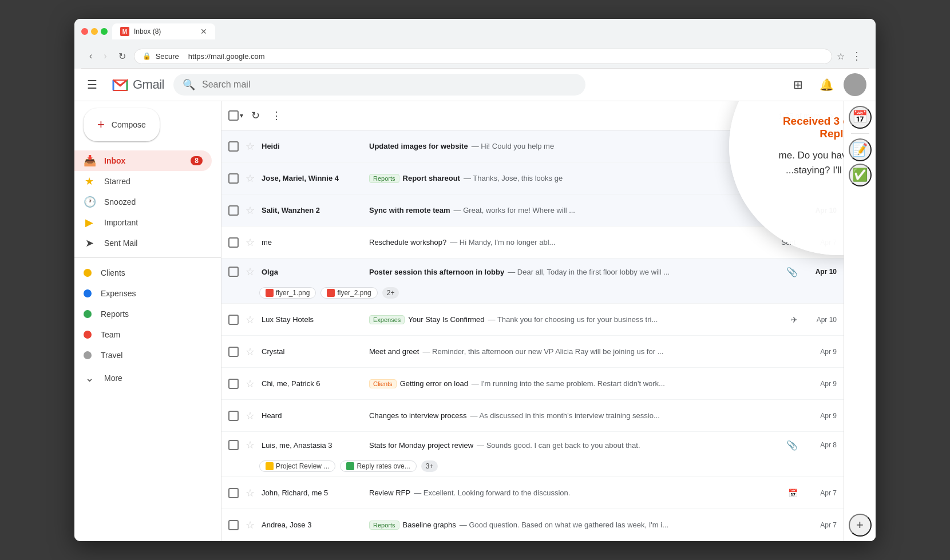  I want to click on email-row: ☆ Lux Stay Hotels Expenses Your Stay Is …, so click(532, 320).